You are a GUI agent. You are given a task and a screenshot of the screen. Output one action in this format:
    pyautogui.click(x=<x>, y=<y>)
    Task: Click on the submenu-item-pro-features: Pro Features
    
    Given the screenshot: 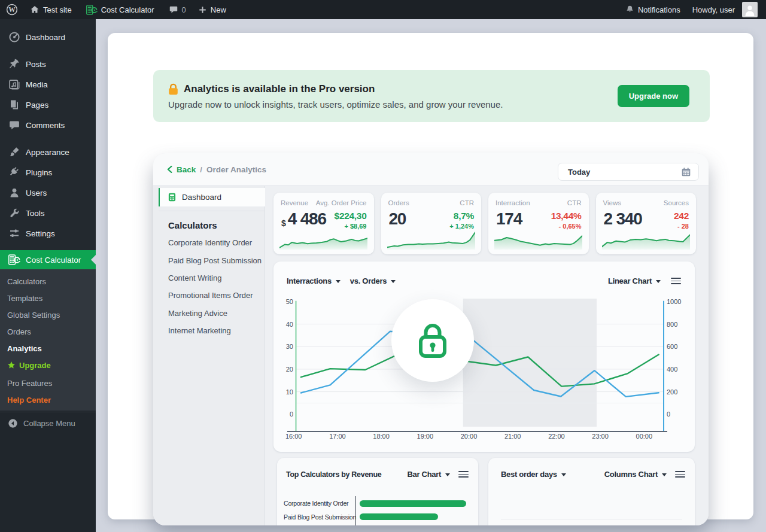 What is the action you would take?
    pyautogui.click(x=48, y=383)
    